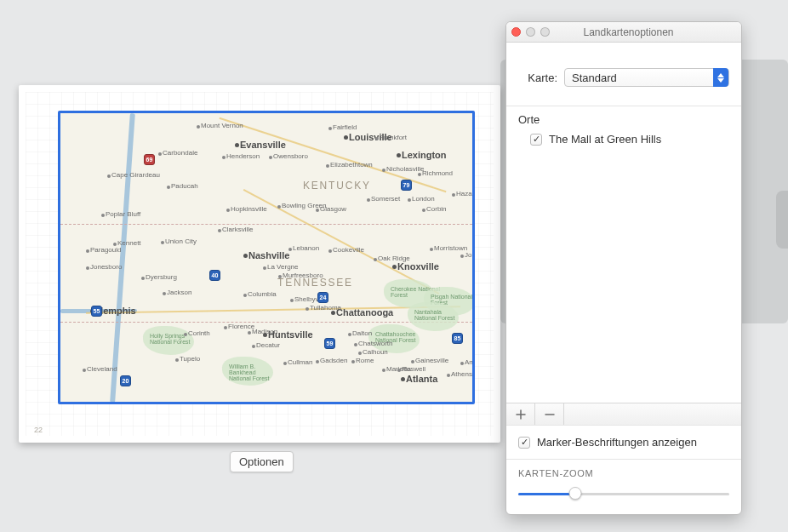 Image resolution: width=788 pixels, height=532 pixels. I want to click on zoom-slider, so click(624, 494).